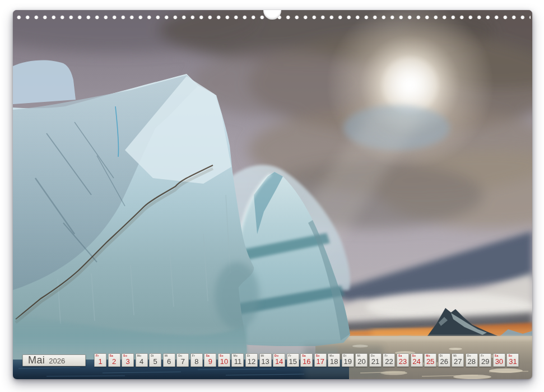  I want to click on day-number: 2, so click(114, 362).